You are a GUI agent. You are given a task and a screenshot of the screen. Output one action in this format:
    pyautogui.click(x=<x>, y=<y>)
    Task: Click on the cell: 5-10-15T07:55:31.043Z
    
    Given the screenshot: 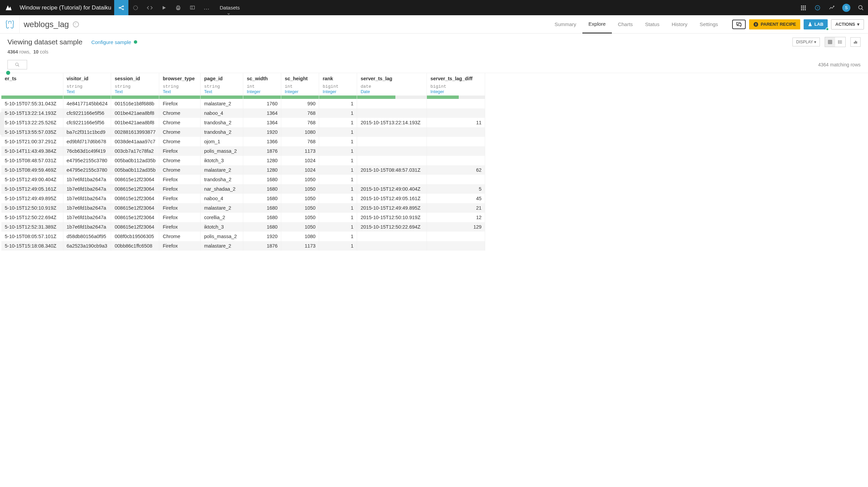 What is the action you would take?
    pyautogui.click(x=32, y=104)
    